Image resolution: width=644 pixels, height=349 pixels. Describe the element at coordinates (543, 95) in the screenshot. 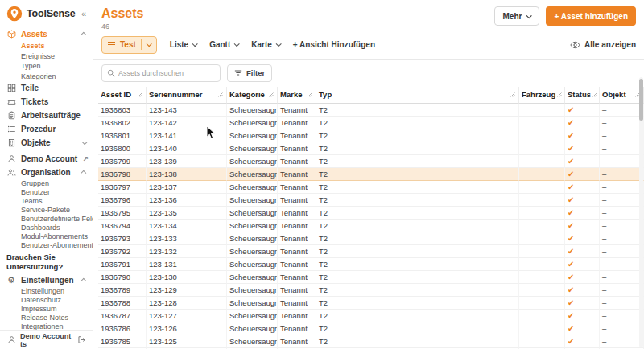

I see `column-header: Fahrzeug` at that location.